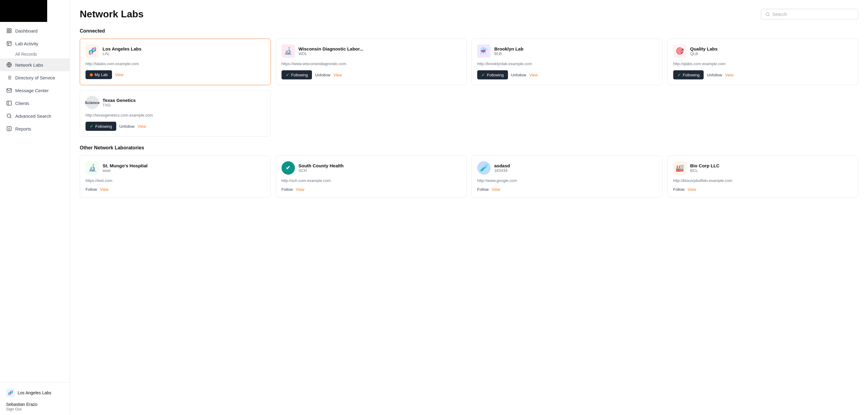 Image resolution: width=868 pixels, height=415 pixels. Describe the element at coordinates (104, 189) in the screenshot. I see `view-button-st-mungo: View` at that location.